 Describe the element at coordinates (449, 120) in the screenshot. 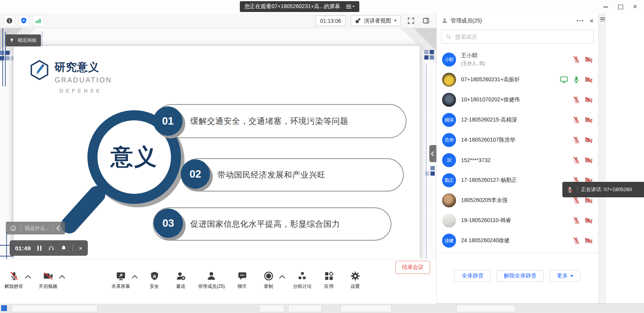

I see `avatar: 精深` at that location.